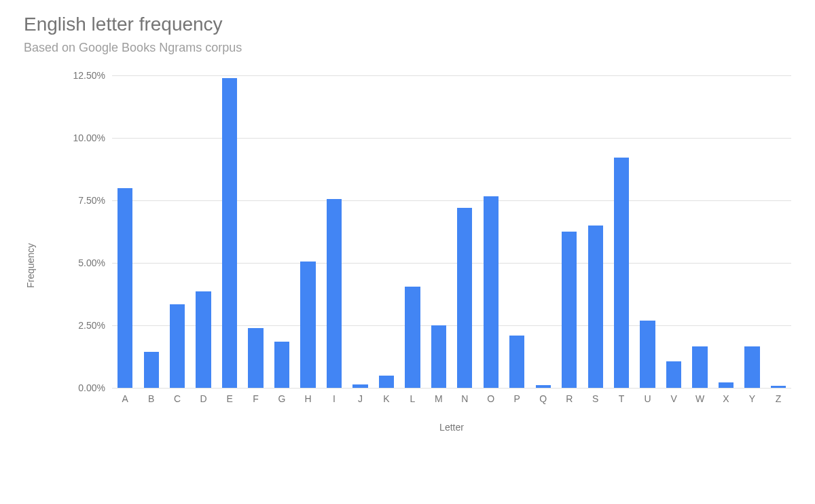 The image size is (815, 504). I want to click on x-tick-label: V, so click(674, 396).